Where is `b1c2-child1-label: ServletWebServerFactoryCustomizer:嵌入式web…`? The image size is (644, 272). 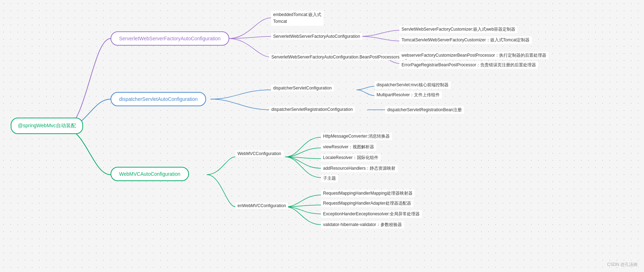 b1c2-child1-label: ServletWebServerFactoryCustomizer:嵌入式web… is located at coordinates (459, 29).